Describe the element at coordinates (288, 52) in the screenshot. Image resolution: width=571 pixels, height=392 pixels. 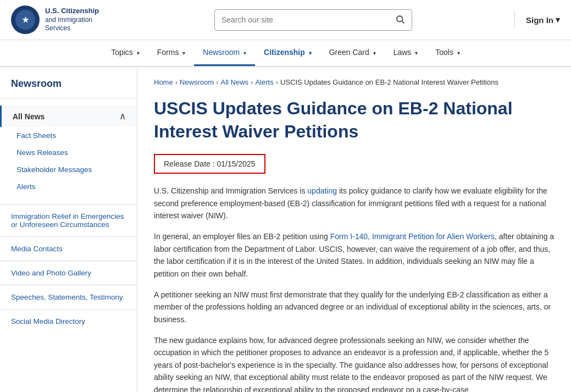
I see `nav-link-citizenship: Citizenship ▾` at that location.